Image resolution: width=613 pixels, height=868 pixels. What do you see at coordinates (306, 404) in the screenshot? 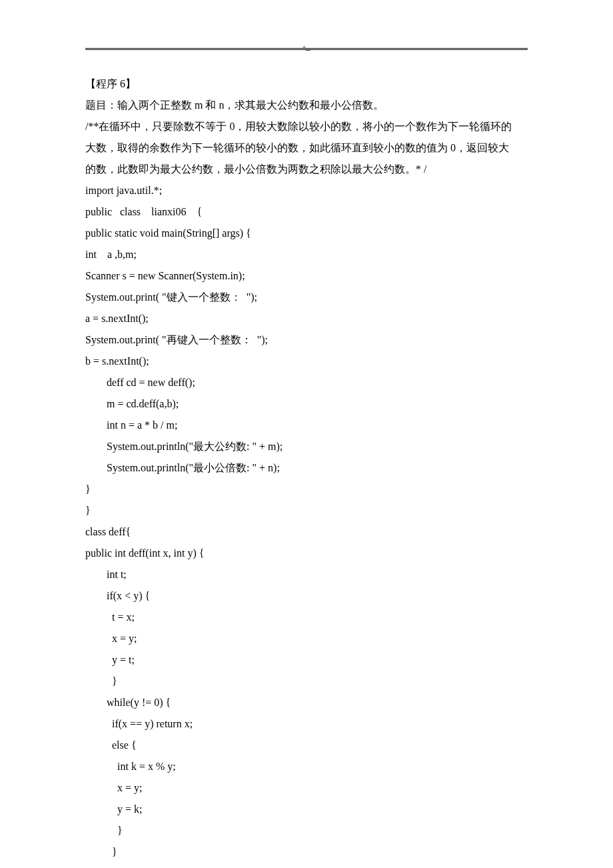
I see `code-line: m = cd.deff(a,b);` at bounding box center [306, 404].